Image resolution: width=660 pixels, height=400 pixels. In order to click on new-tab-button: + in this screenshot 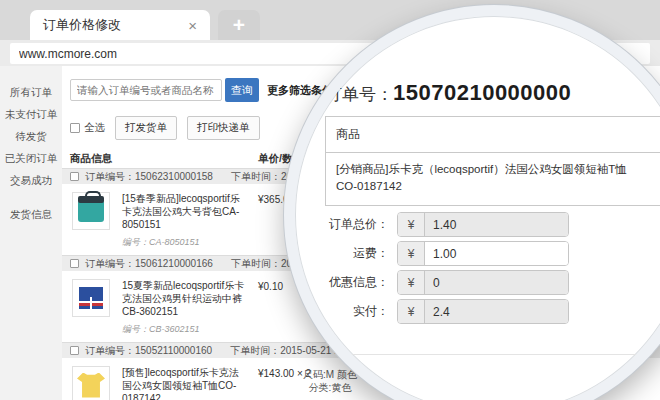, I will do `click(239, 25)`.